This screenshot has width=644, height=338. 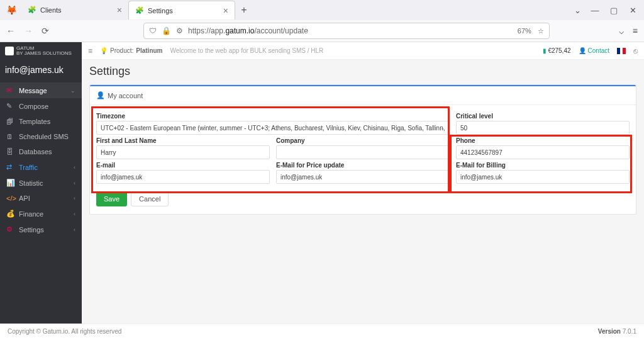 I want to click on name-input, so click(x=183, y=152).